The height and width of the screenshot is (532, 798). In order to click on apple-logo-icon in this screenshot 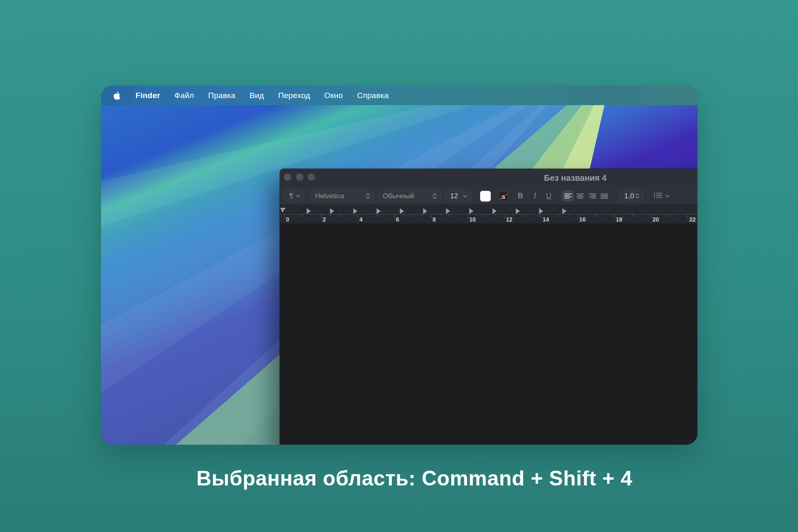, I will do `click(117, 96)`.